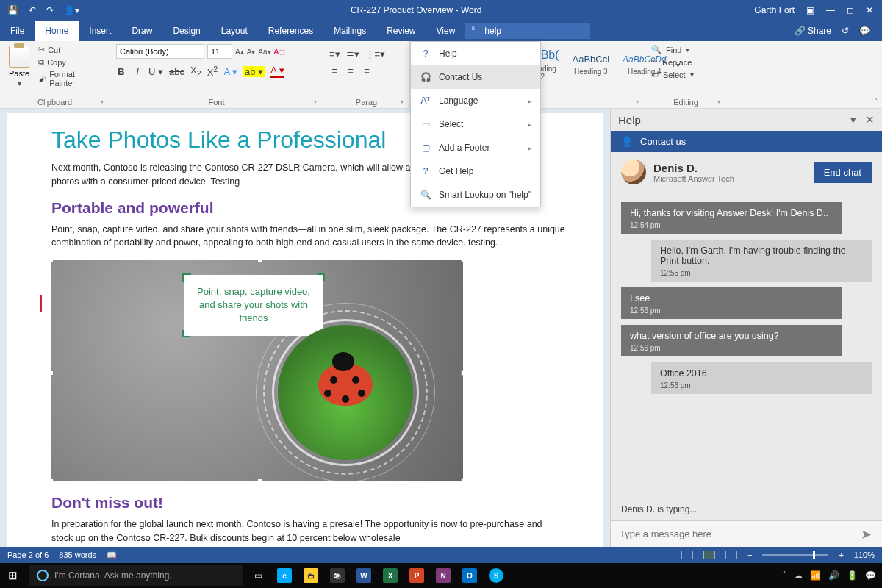 The width and height of the screenshot is (882, 588). What do you see at coordinates (686, 62) in the screenshot?
I see `replace-button: ᵃᵇReplace` at bounding box center [686, 62].